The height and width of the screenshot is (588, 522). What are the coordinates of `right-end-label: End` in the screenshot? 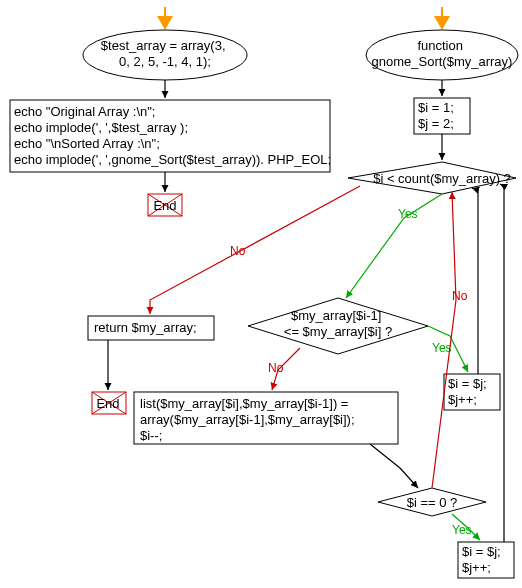 It's located at (108, 404).